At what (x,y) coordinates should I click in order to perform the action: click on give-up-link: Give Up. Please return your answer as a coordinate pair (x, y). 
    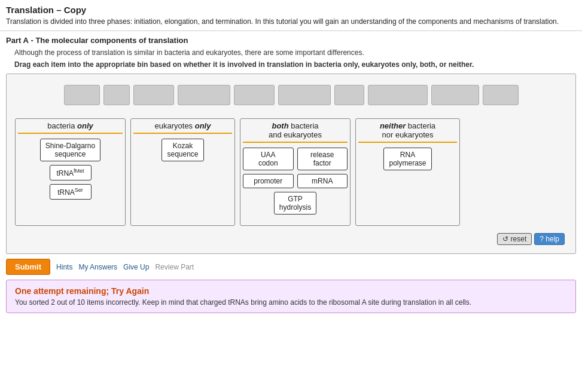
    Looking at the image, I should click on (136, 267).